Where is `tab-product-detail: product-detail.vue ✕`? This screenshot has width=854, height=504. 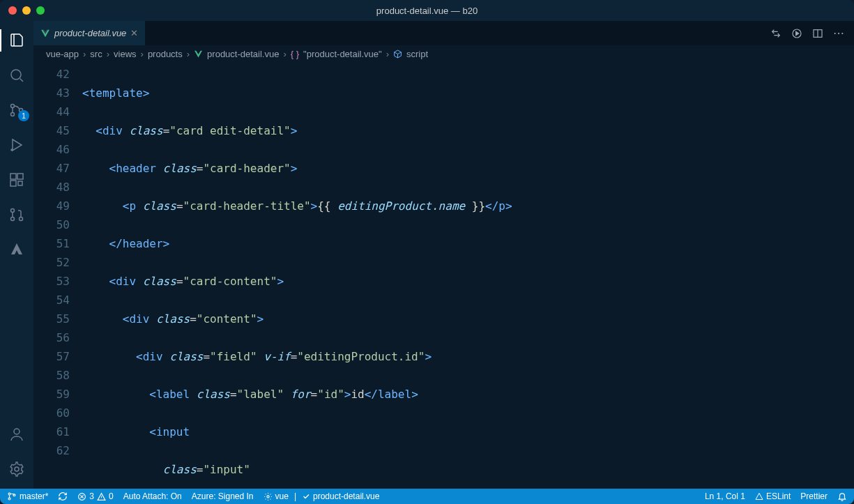 tab-product-detail: product-detail.vue ✕ is located at coordinates (89, 33).